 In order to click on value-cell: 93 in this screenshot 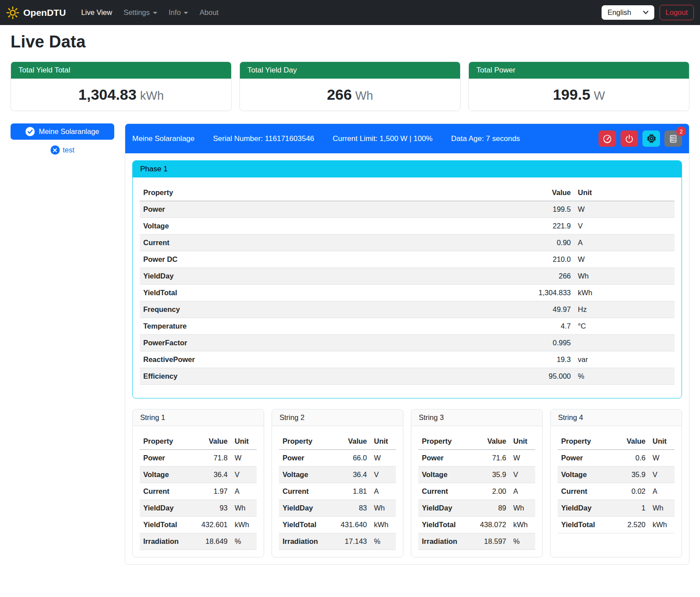, I will do `click(210, 508)`.